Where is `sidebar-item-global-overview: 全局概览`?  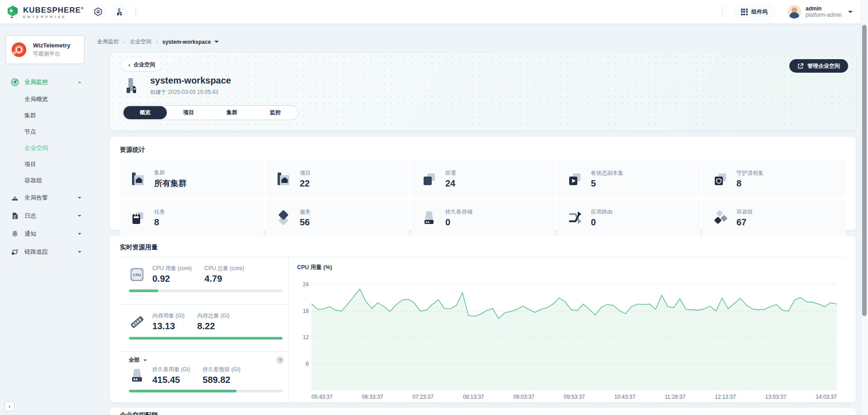
sidebar-item-global-overview: 全局概览 is located at coordinates (44, 99).